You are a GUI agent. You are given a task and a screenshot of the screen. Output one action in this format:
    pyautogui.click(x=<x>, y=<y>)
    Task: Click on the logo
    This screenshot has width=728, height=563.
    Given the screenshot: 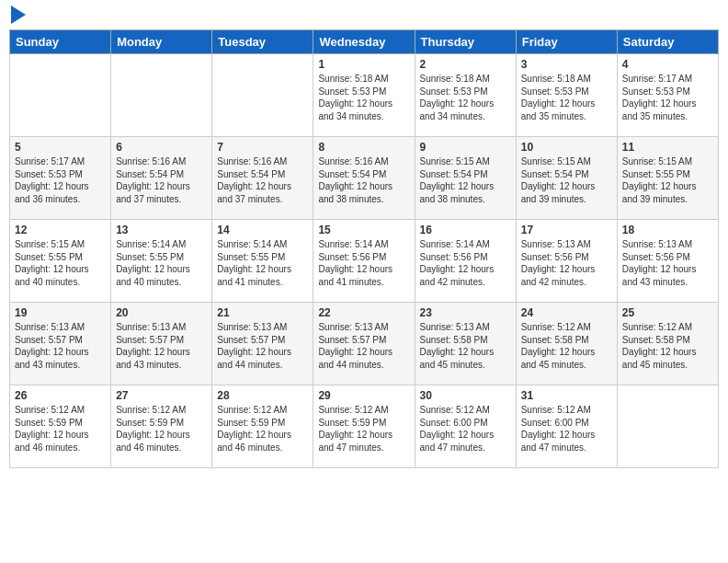 What is the action you would take?
    pyautogui.click(x=17, y=17)
    